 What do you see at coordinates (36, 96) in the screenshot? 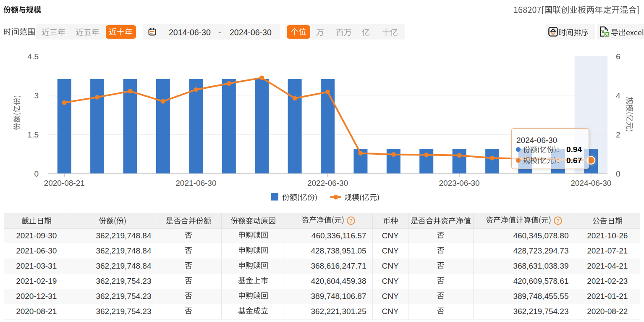
I see `svg-text: 3` at bounding box center [36, 96].